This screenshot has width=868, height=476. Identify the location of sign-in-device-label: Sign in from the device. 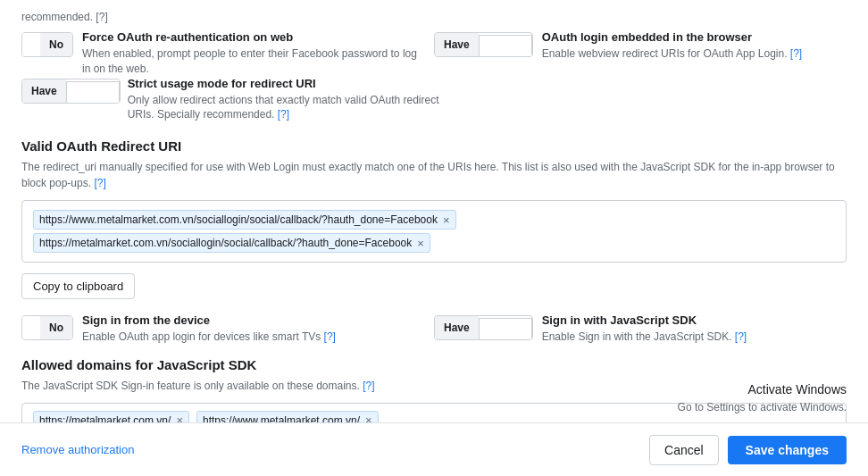
(209, 320).